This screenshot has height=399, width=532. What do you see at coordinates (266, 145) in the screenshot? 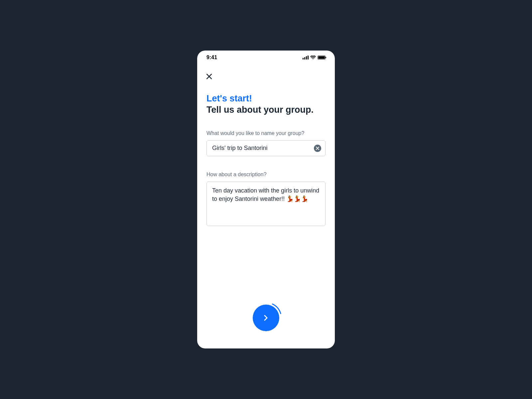
I see `content-area: Let's start! Tell us about your group. W…` at bounding box center [266, 145].